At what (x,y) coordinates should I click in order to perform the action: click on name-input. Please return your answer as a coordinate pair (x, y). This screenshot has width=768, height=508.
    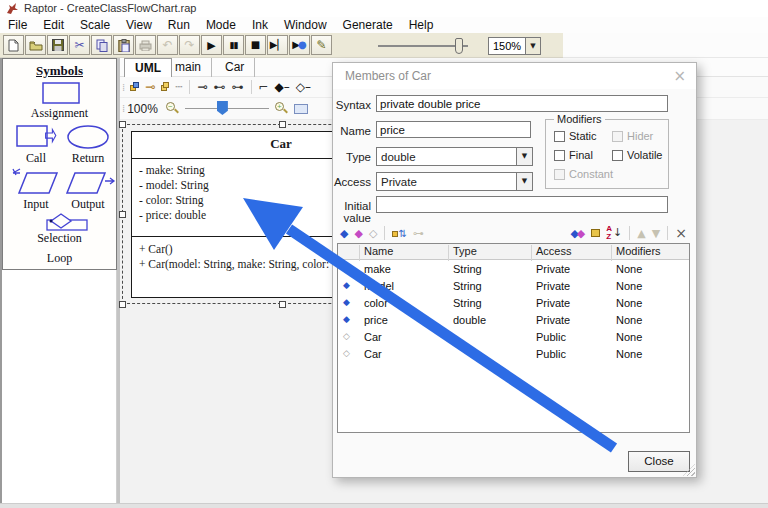
    Looking at the image, I should click on (454, 130).